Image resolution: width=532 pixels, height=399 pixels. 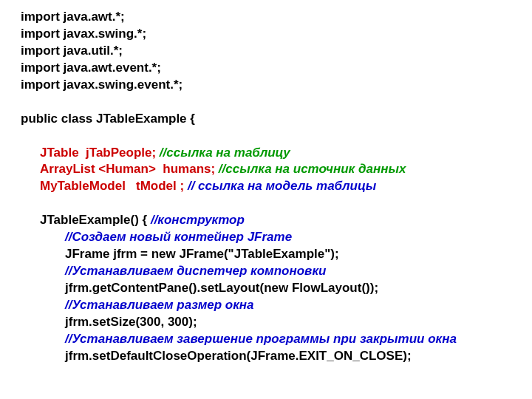 I want to click on code-line: import java.awt.*;, so click(x=72, y=16).